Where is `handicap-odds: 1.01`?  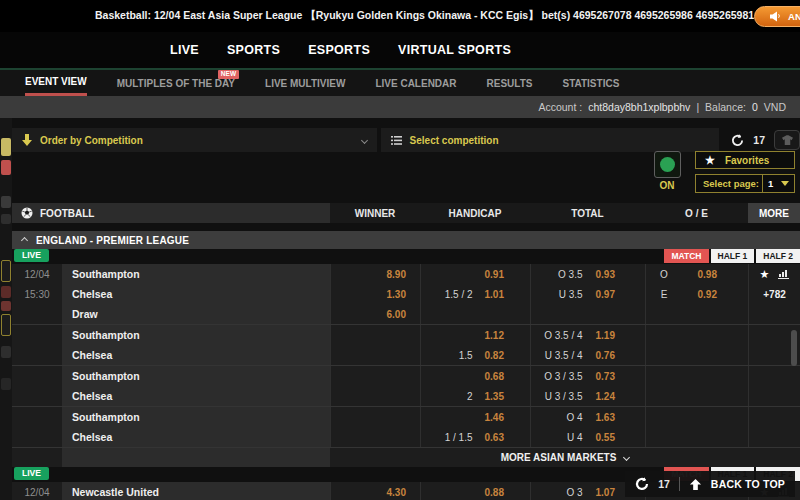
handicap-odds: 1.01 is located at coordinates (494, 294).